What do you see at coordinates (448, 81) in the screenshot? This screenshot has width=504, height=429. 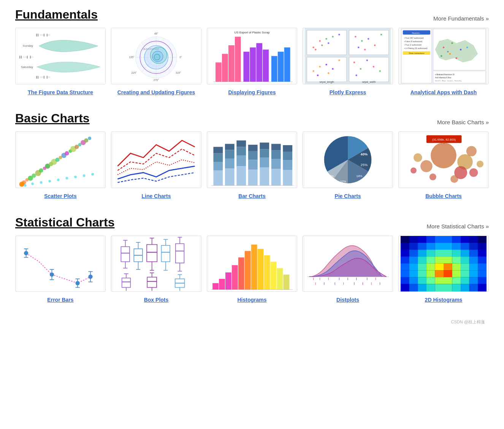 I see `svg-text:Daniel C., Meyer, Jessica L., : Daniel C., Meyer, Jessica L., Radovichy,` at bounding box center [448, 81].